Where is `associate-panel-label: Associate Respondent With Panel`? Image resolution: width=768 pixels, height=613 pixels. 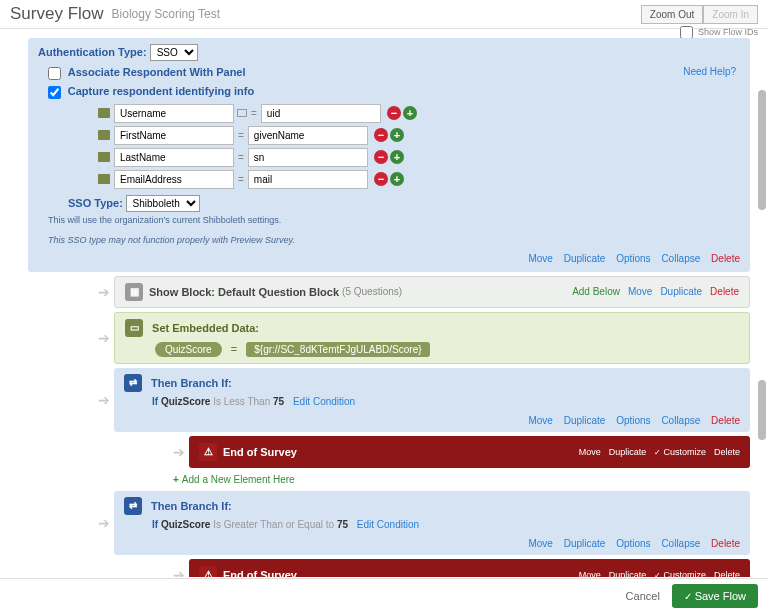
associate-panel-label: Associate Respondent With Panel is located at coordinates (157, 72).